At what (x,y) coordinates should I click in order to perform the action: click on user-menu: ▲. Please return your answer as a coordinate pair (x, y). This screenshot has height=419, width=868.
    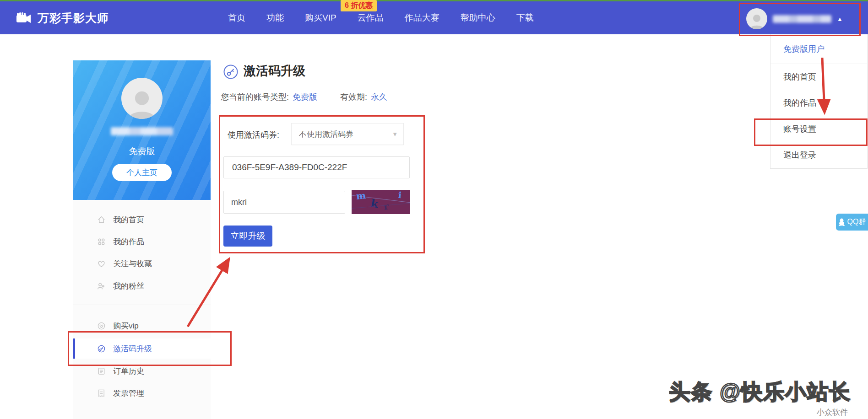
    Looking at the image, I should click on (801, 19).